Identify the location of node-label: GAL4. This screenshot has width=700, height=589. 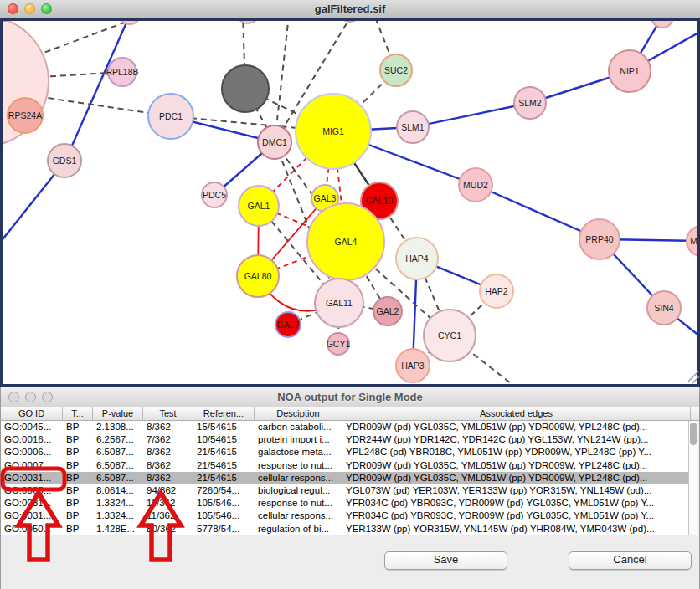
(347, 242).